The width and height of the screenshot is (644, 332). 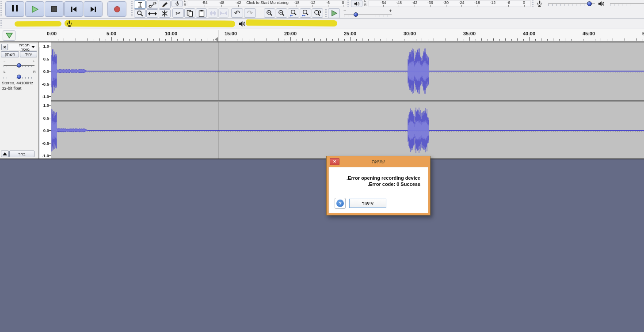 I want to click on vertical-ruler: 1.00.50.0-0.5-1.01.00.50.0-0.5-1.0, so click(x=45, y=101).